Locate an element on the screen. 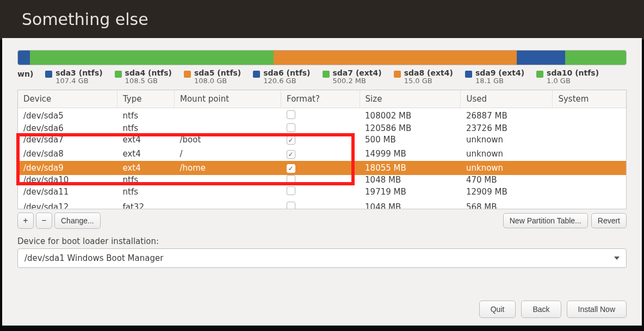  table-row: /dev/sda5ntfs108002 MB26887 MB is located at coordinates (322, 116).